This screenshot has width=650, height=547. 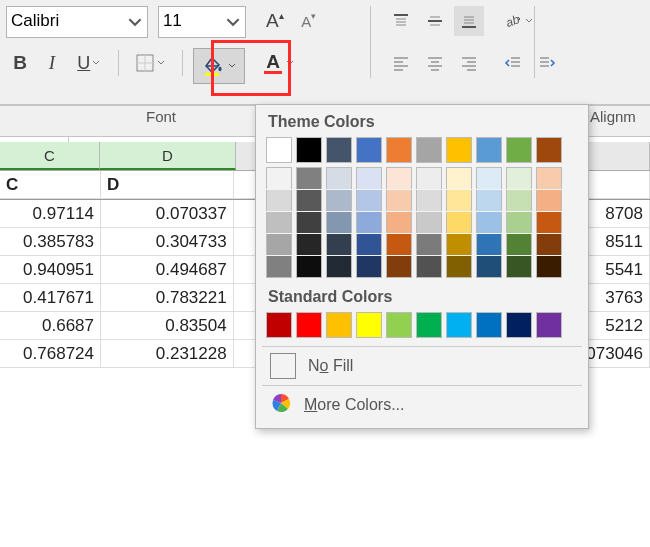 I want to click on decrease-font-button: A▾, so click(x=309, y=21).